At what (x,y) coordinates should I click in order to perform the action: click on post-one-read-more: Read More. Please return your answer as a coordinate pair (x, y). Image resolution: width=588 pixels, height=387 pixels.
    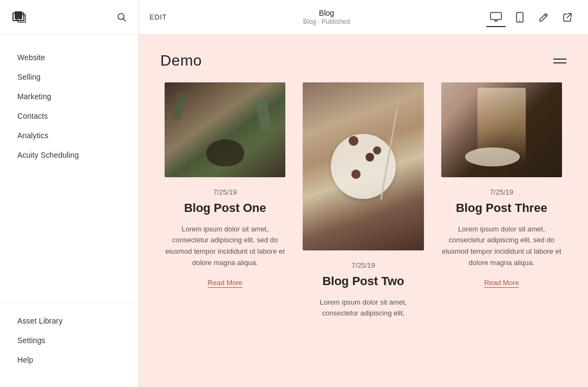
    Looking at the image, I should click on (225, 283).